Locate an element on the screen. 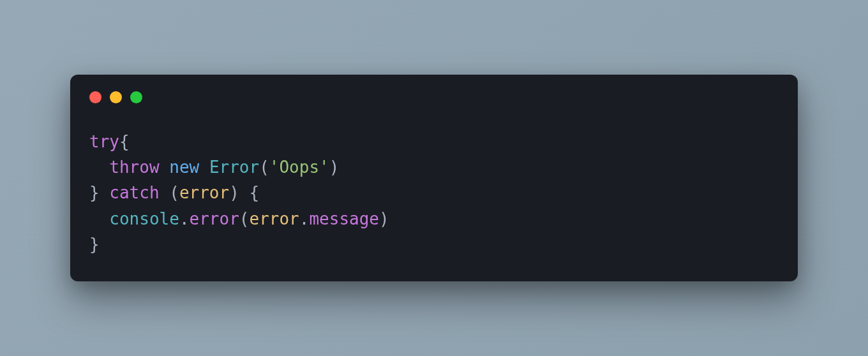  window-titlebar is located at coordinates (434, 89).